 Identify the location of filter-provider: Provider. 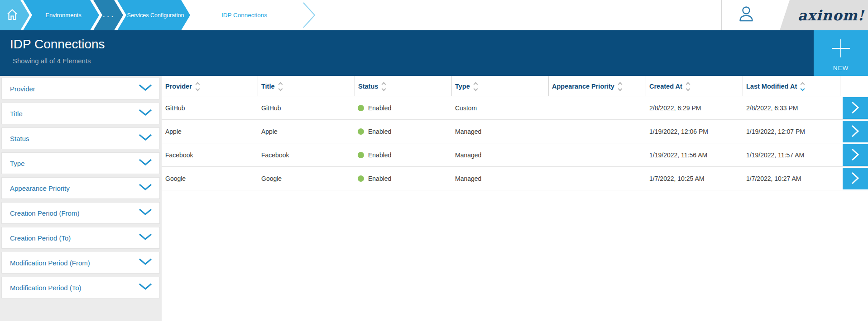
(81, 89).